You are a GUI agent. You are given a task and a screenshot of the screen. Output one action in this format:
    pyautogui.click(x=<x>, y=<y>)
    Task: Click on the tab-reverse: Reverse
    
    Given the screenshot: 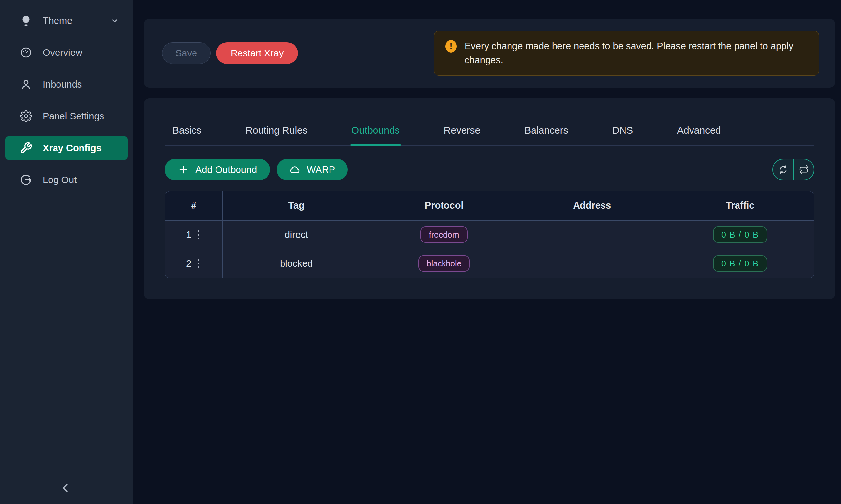 What is the action you would take?
    pyautogui.click(x=462, y=132)
    